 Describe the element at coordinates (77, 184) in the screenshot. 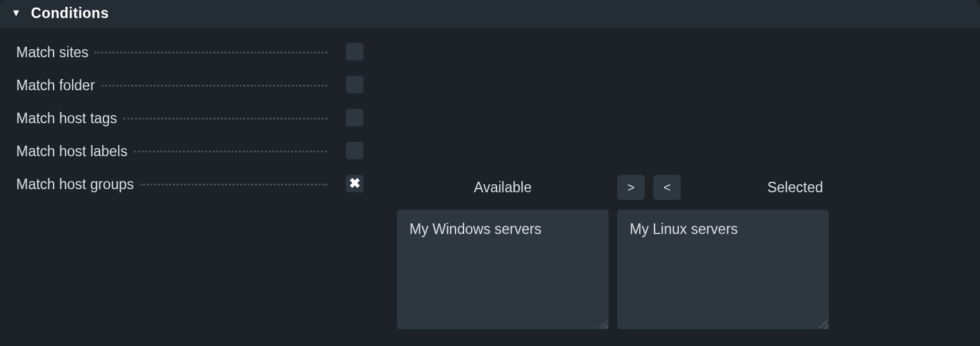

I see `condition-label: Match host groups` at that location.